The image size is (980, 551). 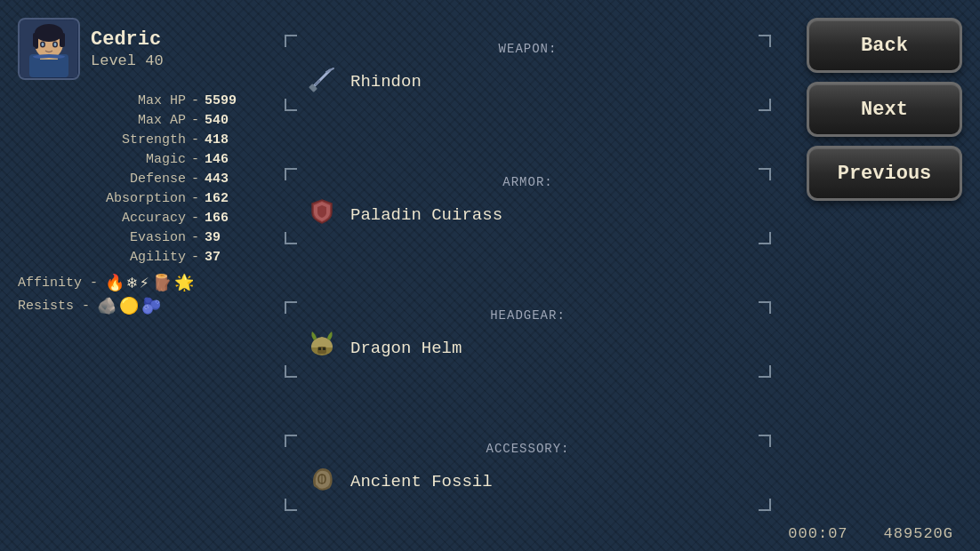 What do you see at coordinates (133, 180) in the screenshot?
I see `stat-row-defense: Defense - 443` at bounding box center [133, 180].